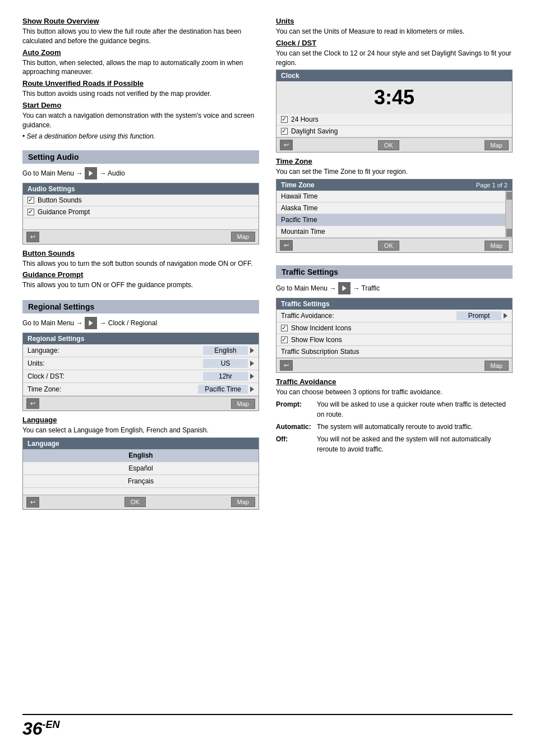  What do you see at coordinates (506, 316) in the screenshot?
I see `traffic-avoidance-arrow-icon` at bounding box center [506, 316].